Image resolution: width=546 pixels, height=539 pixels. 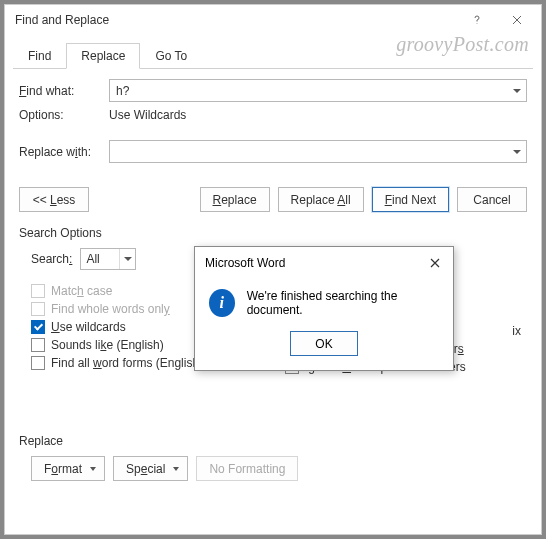 What do you see at coordinates (108, 259) in the screenshot?
I see `search-direction-select: All` at bounding box center [108, 259].